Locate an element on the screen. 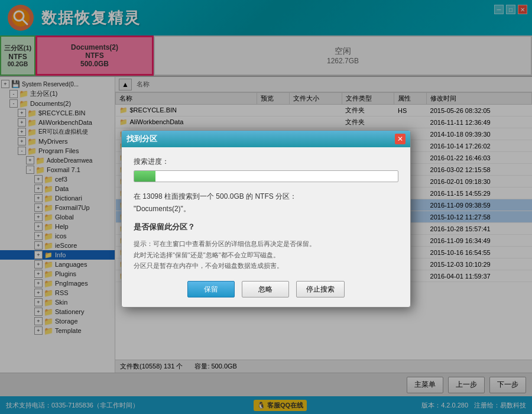 This screenshot has height=414, width=532. progress-bar-fill is located at coordinates (145, 176).